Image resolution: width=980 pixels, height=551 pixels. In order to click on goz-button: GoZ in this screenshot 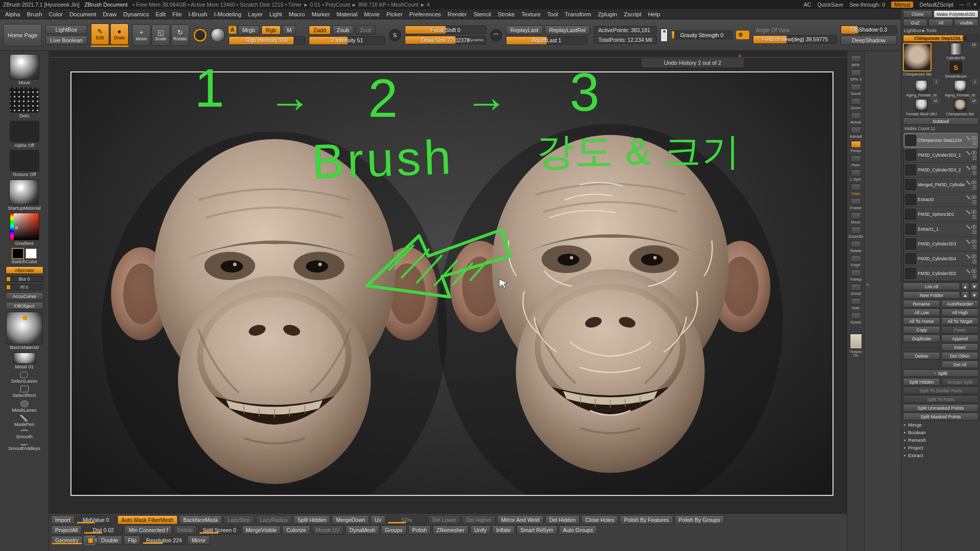, I will do `click(915, 22)`.